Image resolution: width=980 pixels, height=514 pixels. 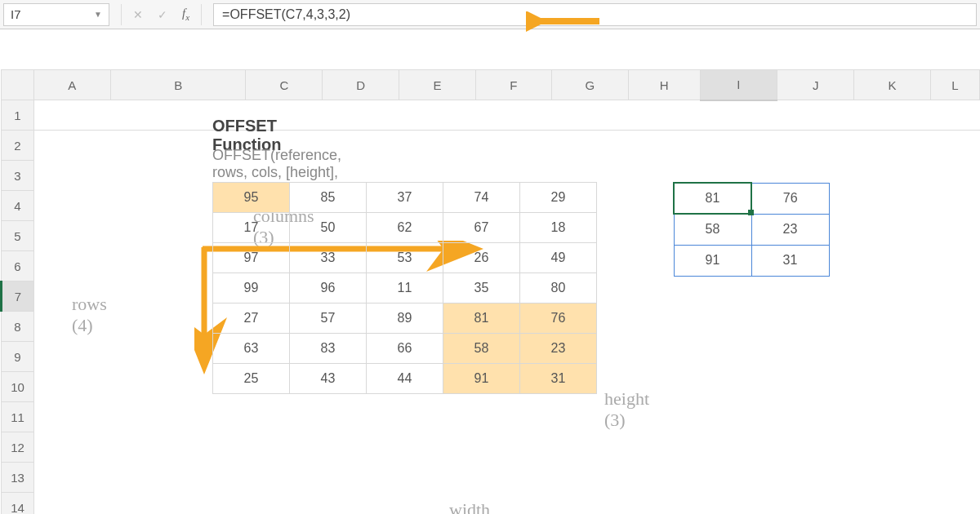 What do you see at coordinates (482, 318) in the screenshot?
I see `cell: 81` at bounding box center [482, 318].